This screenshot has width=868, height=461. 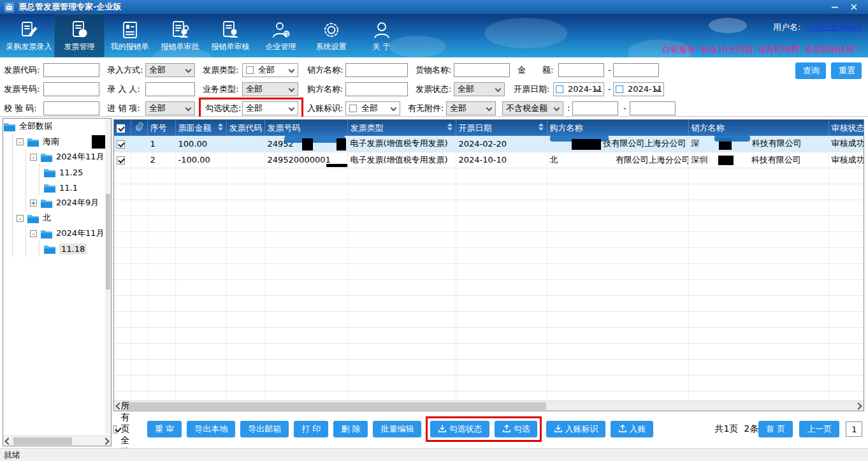 What do you see at coordinates (568, 108) in the screenshot?
I see `colon: :` at bounding box center [568, 108].